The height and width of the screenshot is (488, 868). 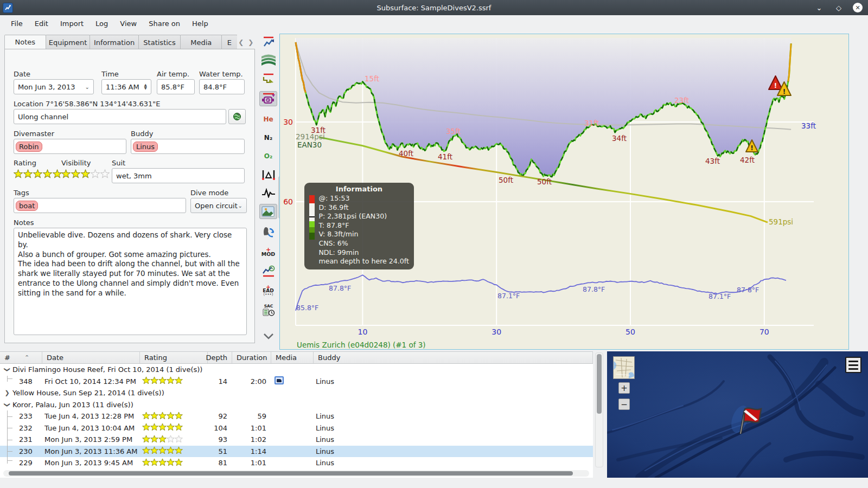 I want to click on dive-row-348: 348Fri Oct 10, 2014 12:34 PM142:00Linus, so click(x=296, y=382).